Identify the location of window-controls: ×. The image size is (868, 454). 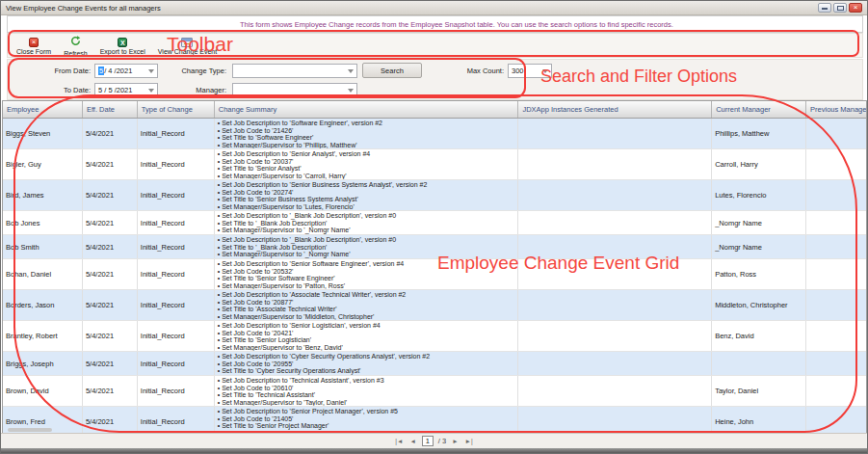
(840, 8).